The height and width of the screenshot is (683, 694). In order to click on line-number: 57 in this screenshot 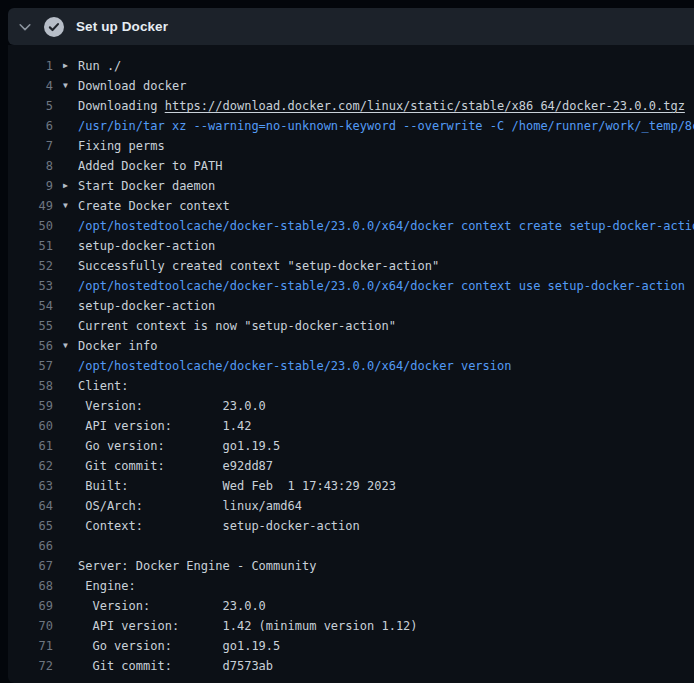, I will do `click(30, 366)`.